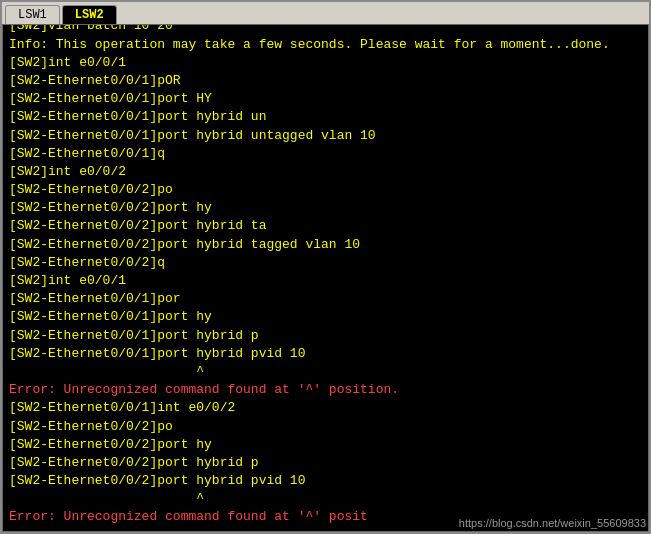 The width and height of the screenshot is (651, 534). I want to click on terminal-line: [SW2-Ethernet0/0/2]port hybrid ta, so click(326, 226).